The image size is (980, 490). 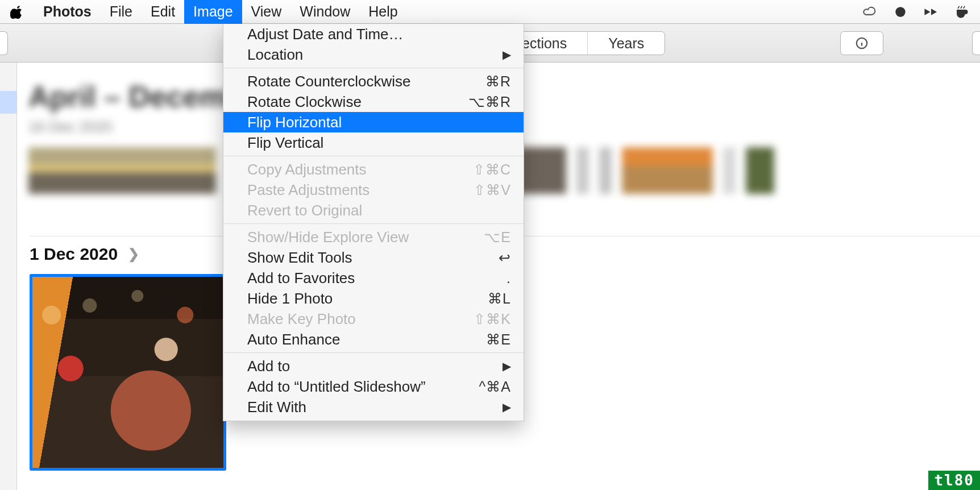 I want to click on chevron-right-icon: ❯, so click(x=134, y=254).